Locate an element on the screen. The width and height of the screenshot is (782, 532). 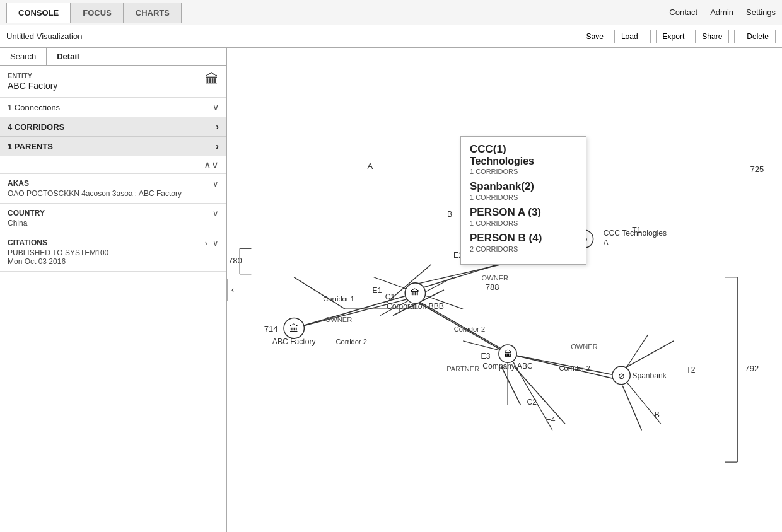
panel-tabs: Search Detail is located at coordinates (114, 57).